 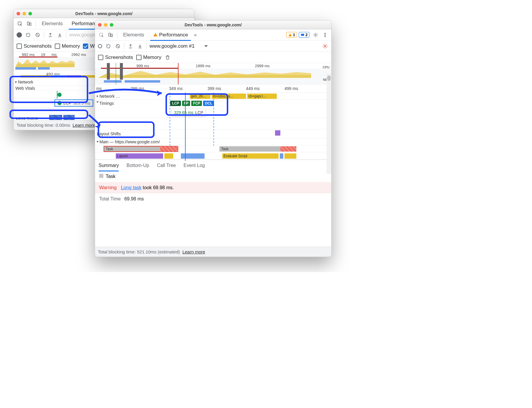 What do you see at coordinates (213, 149) in the screenshot?
I see `task-lane: Task Task` at bounding box center [213, 149].